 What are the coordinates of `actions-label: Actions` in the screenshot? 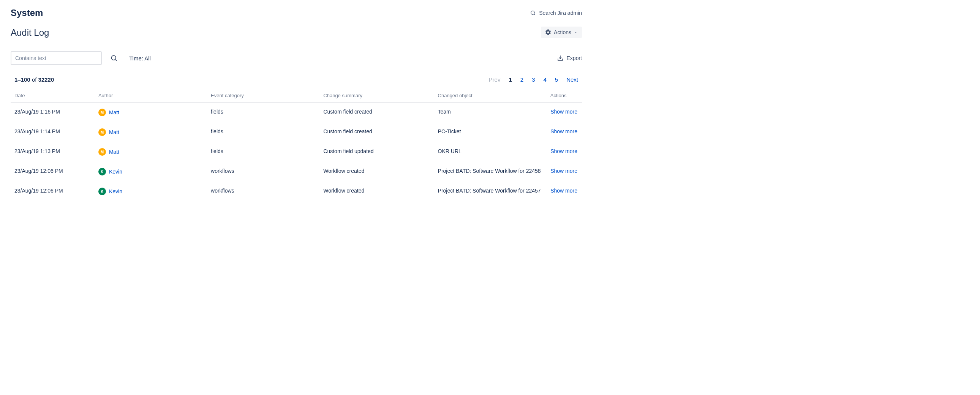 It's located at (563, 32).